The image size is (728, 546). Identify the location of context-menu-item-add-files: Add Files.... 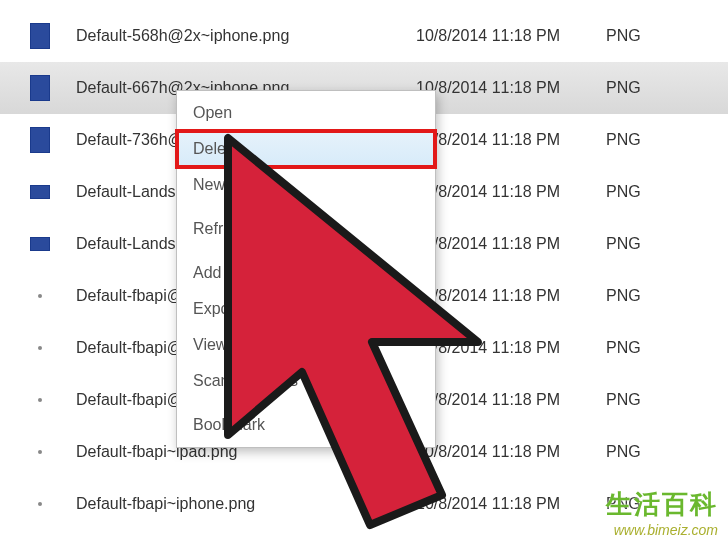
(306, 273).